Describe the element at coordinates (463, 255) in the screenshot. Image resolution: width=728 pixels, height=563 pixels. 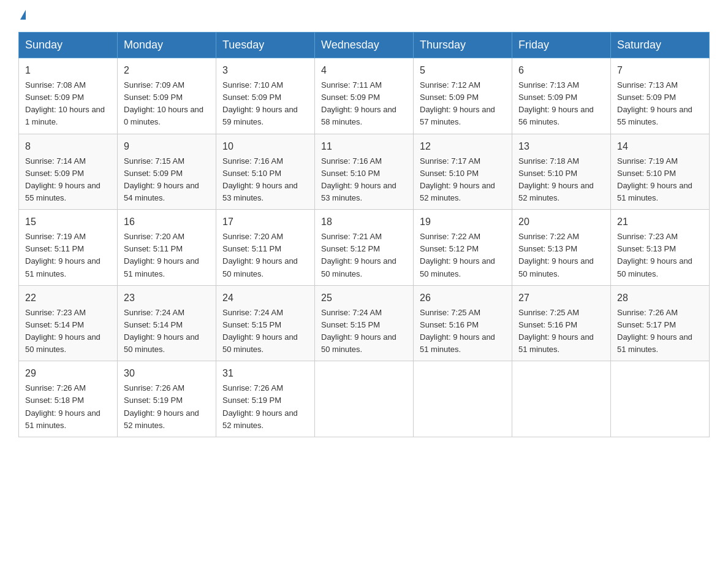
I see `day-info: Sunrise: 7:22 AMSunset: 5:12 PMDaylight:…` at that location.